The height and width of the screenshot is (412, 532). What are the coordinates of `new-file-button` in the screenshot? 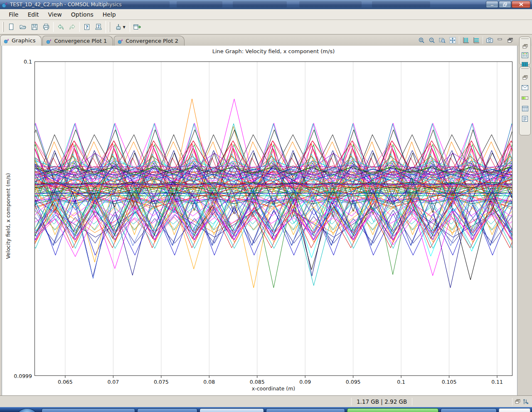 It's located at (11, 27).